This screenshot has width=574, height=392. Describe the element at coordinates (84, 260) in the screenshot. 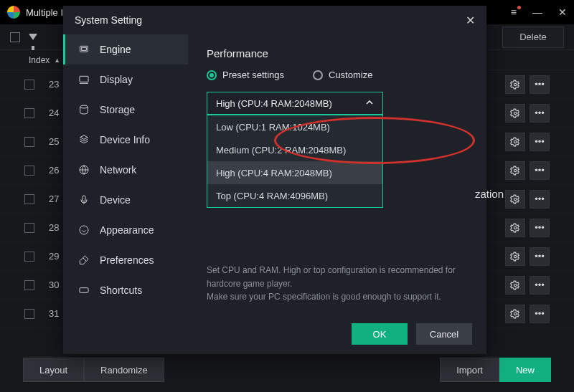

I see `preferences-icon` at that location.